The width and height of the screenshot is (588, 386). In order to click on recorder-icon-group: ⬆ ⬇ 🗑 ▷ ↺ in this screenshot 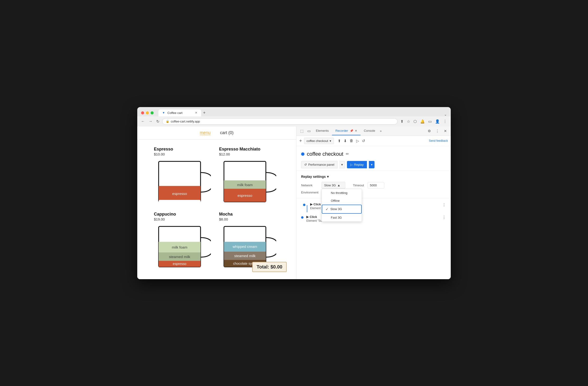, I will do `click(351, 141)`.